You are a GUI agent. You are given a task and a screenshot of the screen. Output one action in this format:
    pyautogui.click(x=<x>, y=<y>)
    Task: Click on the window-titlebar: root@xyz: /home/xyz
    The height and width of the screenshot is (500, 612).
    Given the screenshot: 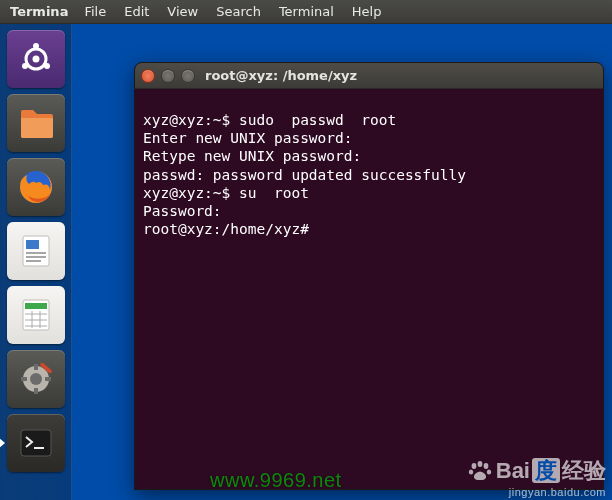 What is the action you would take?
    pyautogui.click(x=369, y=76)
    